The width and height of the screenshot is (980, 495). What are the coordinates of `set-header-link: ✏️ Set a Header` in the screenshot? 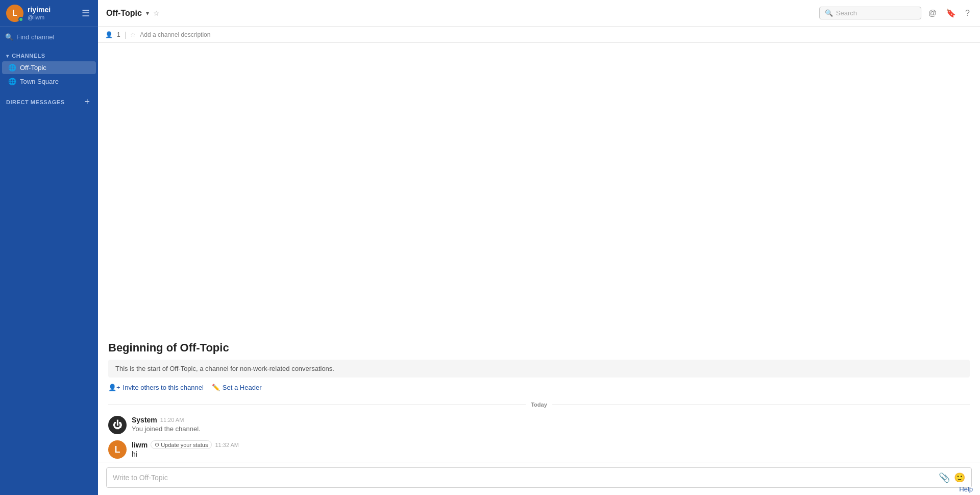 It's located at (237, 387).